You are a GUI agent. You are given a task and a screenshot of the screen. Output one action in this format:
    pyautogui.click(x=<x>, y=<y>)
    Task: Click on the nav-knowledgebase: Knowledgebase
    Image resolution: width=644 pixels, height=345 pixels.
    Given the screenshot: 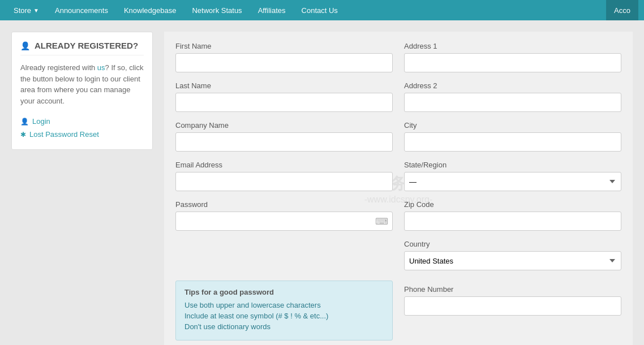 What is the action you would take?
    pyautogui.click(x=151, y=10)
    